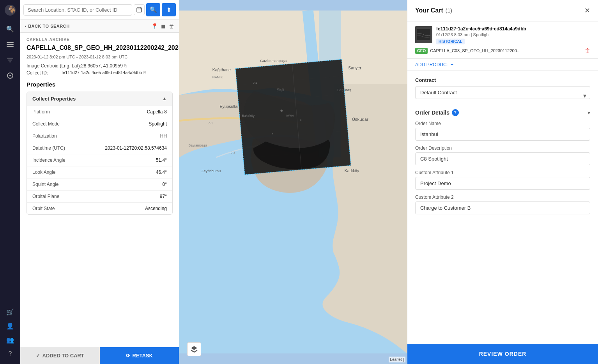 Image resolution: width=598 pixels, height=364 pixels. Describe the element at coordinates (503, 204) in the screenshot. I see `order-field-group: Custom Attribute 2` at that location.